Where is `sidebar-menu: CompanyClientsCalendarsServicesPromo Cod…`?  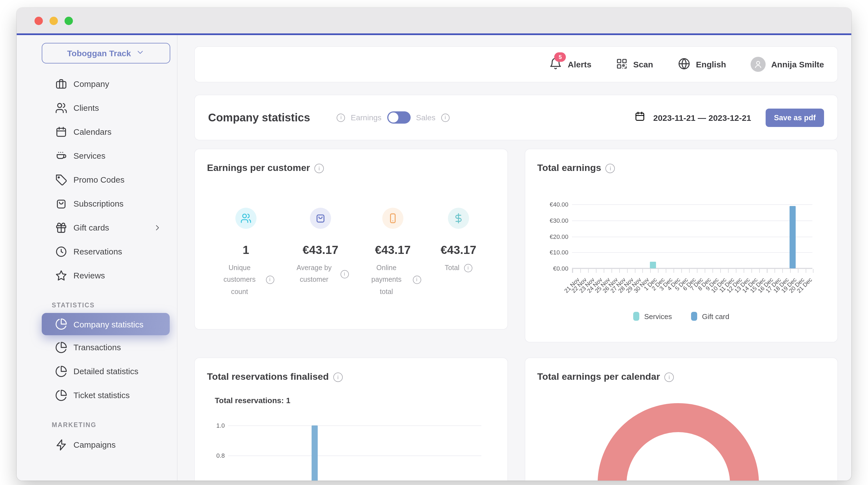 sidebar-menu: CompanyClientsCalendarsServicesPromo Cod… is located at coordinates (97, 179).